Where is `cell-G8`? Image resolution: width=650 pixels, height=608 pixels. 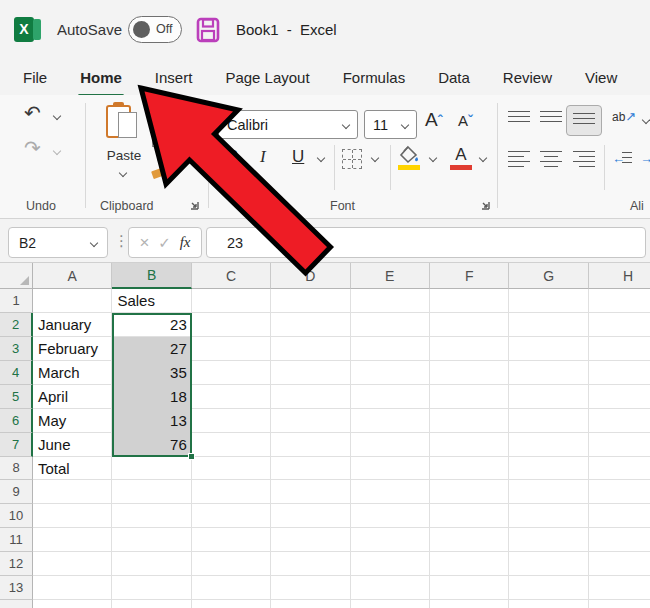 cell-G8 is located at coordinates (548, 469).